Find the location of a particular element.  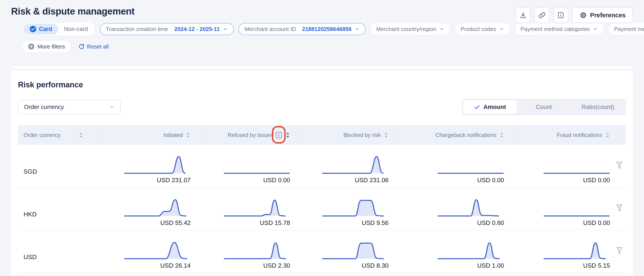

preferences-button: Preferences is located at coordinates (602, 15).